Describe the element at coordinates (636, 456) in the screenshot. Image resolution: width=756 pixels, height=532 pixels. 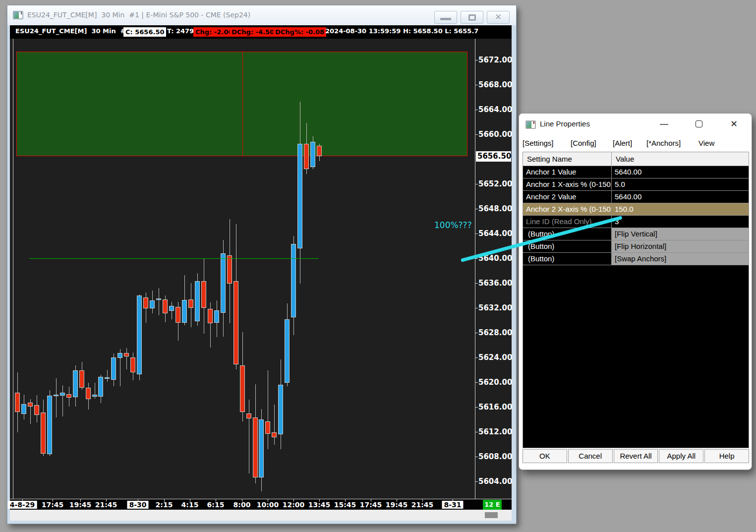
I see `dialog-button-row: OKCancelRevert AllApply AllHelp` at that location.